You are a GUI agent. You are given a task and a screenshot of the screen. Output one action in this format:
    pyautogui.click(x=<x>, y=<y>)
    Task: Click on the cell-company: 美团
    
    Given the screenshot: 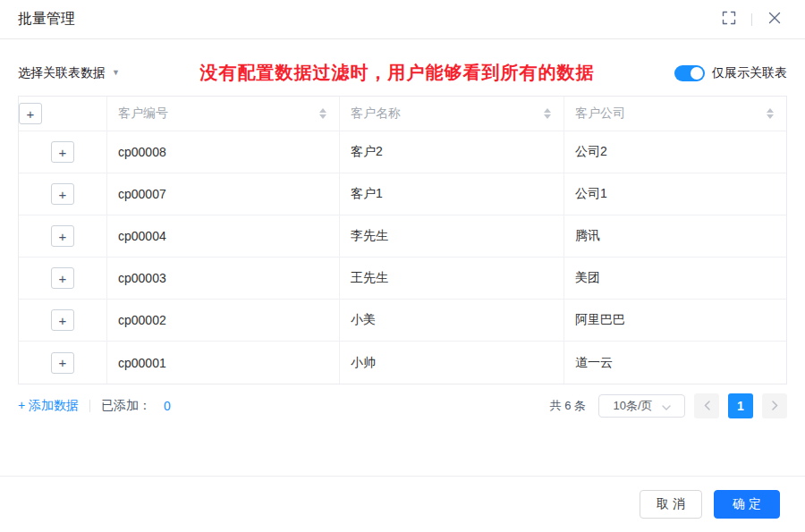 What is the action you would take?
    pyautogui.click(x=675, y=279)
    